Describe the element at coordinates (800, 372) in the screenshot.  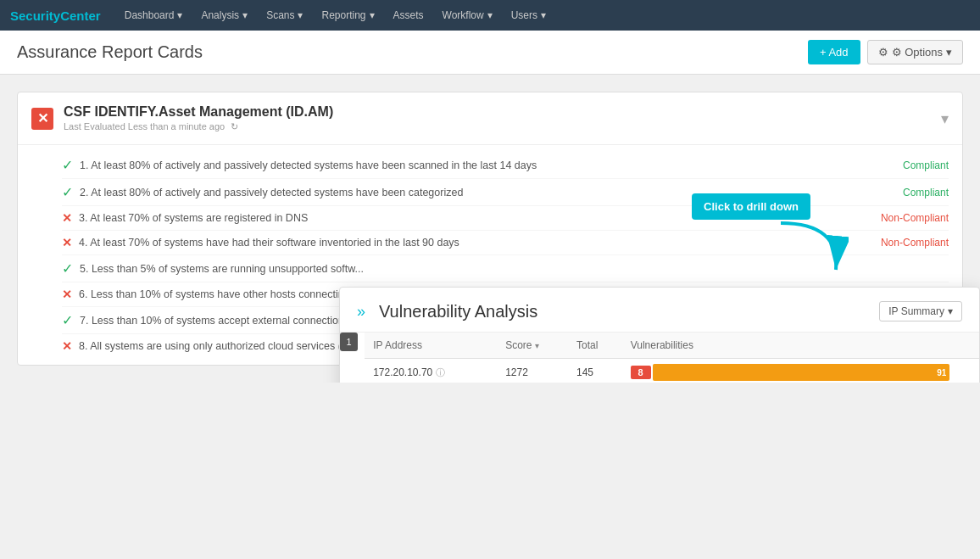
I see `vuln-bar-cell: 891` at that location.